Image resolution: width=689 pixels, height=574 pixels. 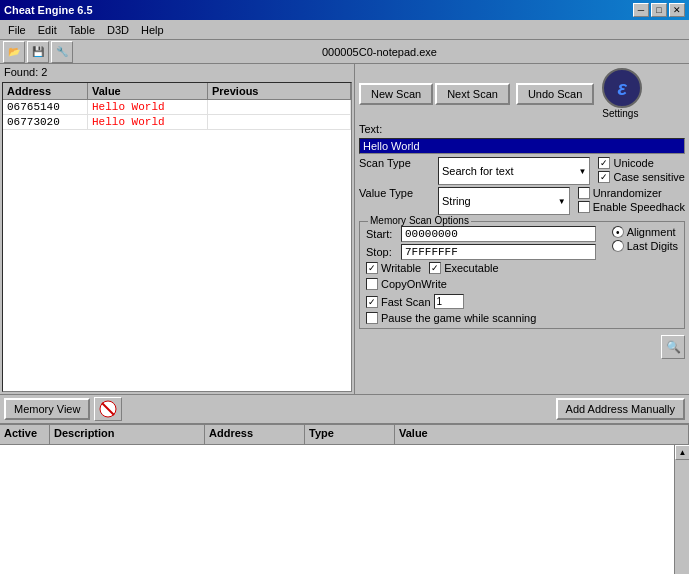 I want to click on stop-input, so click(x=498, y=252).